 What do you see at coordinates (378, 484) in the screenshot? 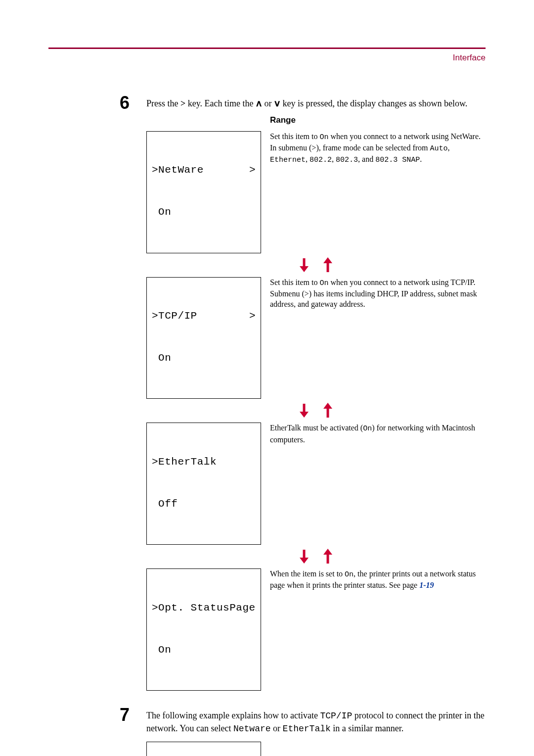
I see `desc-ethertalk: EtherTalk must be activated (On) for net…` at bounding box center [378, 484].